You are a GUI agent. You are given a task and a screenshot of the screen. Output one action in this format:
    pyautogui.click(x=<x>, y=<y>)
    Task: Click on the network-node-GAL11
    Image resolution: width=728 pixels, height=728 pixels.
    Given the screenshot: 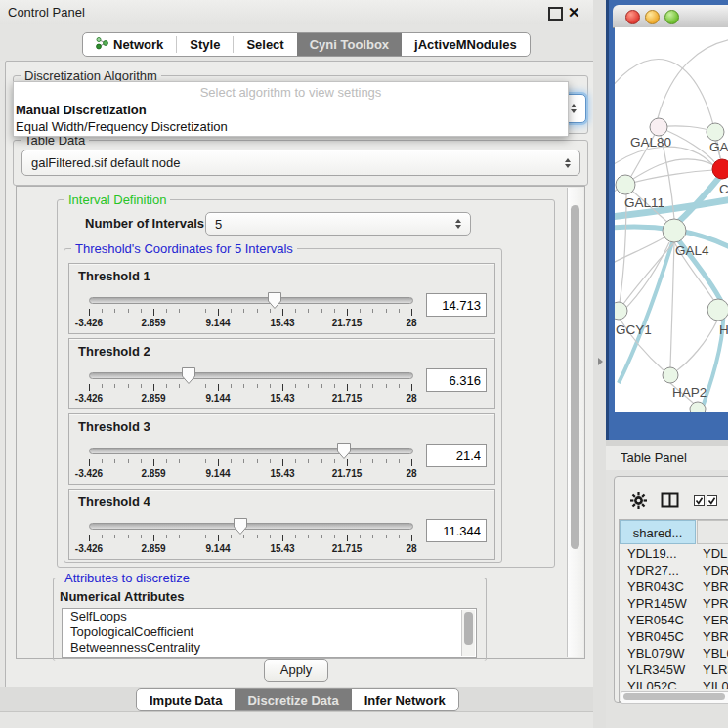 What is the action you would take?
    pyautogui.click(x=625, y=185)
    